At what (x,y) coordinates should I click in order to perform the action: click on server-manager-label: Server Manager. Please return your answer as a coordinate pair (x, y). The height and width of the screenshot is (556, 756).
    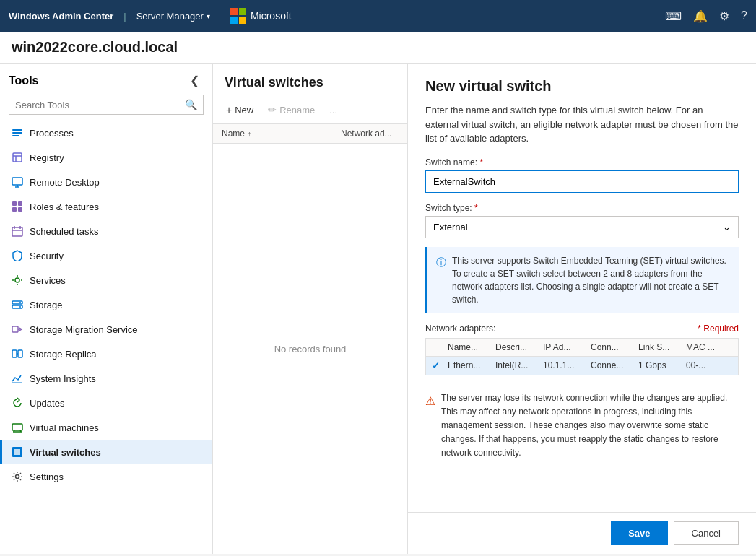
    Looking at the image, I should click on (170, 16).